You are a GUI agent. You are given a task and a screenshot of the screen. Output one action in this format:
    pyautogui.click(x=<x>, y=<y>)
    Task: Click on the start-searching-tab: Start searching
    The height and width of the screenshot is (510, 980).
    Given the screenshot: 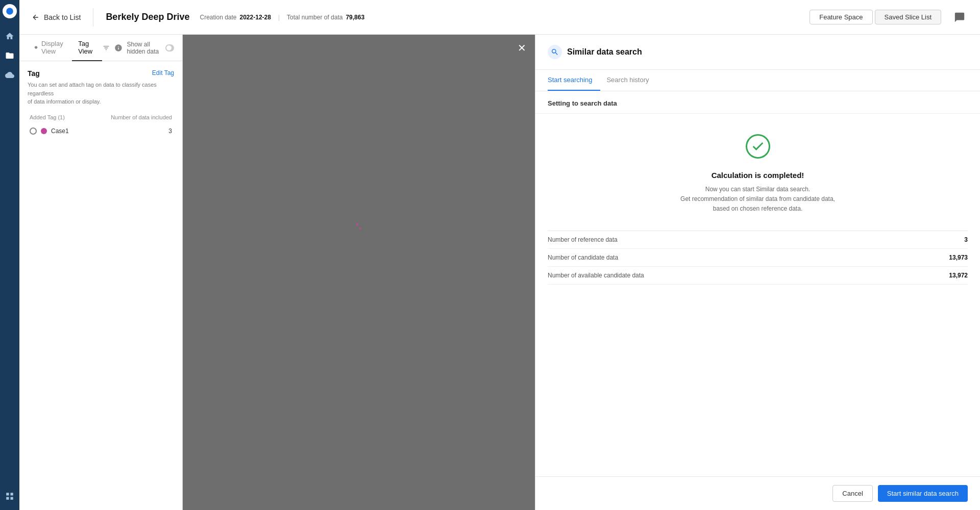 What is the action you would take?
    pyautogui.click(x=574, y=81)
    